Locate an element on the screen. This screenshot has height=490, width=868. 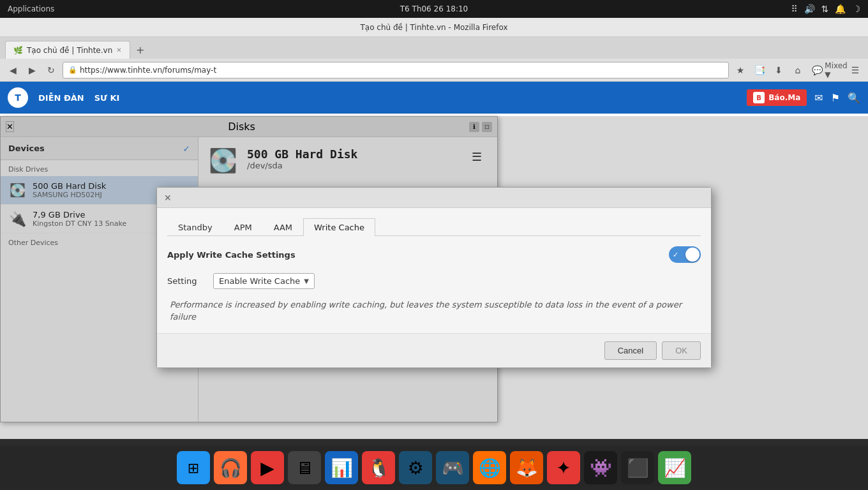
new-tab-button: + is located at coordinates (140, 50).